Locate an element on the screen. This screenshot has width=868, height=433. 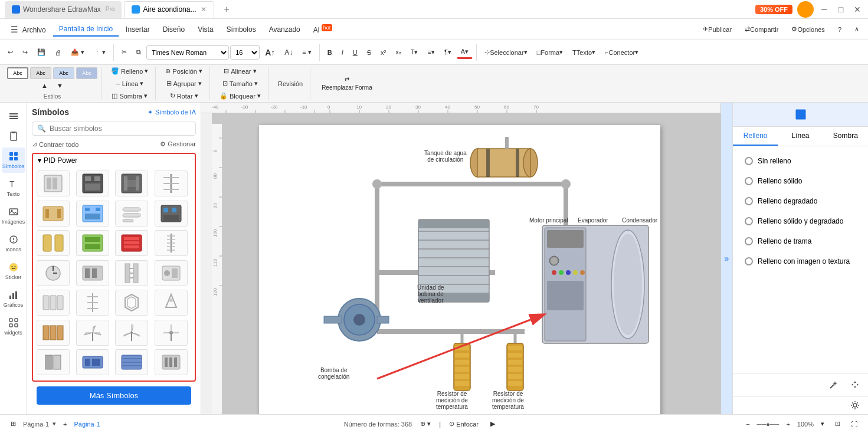
style-box-1: Abc is located at coordinates (18, 73).